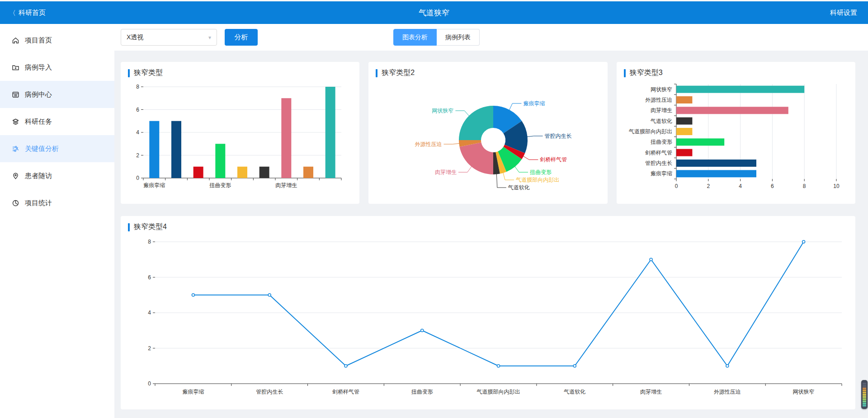 This screenshot has height=418, width=868. Describe the element at coordinates (169, 37) in the screenshot. I see `study-type-select: X透视 ▾` at that location.